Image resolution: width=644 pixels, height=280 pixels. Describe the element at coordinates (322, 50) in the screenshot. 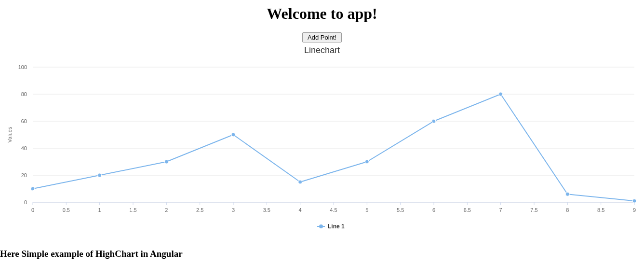

I see `chart-title: Linechart` at that location.